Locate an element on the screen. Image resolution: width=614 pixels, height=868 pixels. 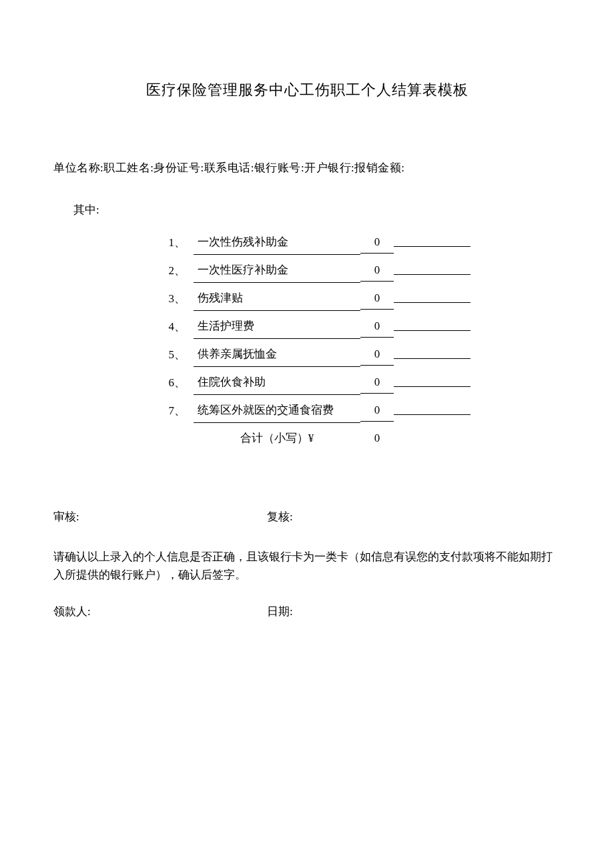
row-label: 一次性伤残补助金 is located at coordinates (277, 243).